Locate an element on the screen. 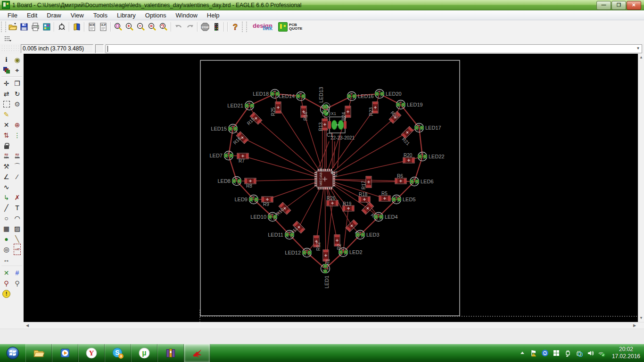 Image resolution: width=644 pixels, height=362 pixels. taskbar-winrar-button is located at coordinates (171, 353).